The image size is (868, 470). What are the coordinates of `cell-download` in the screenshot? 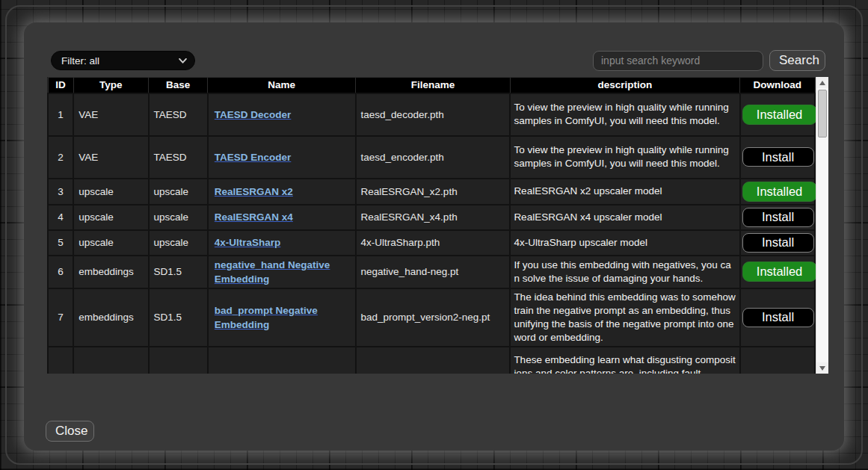 It's located at (778, 360).